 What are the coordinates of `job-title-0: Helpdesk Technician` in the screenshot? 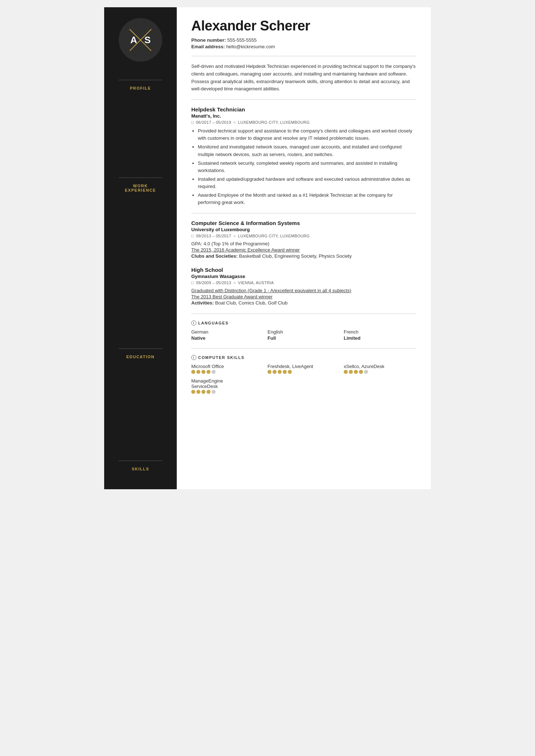 It's located at (304, 110).